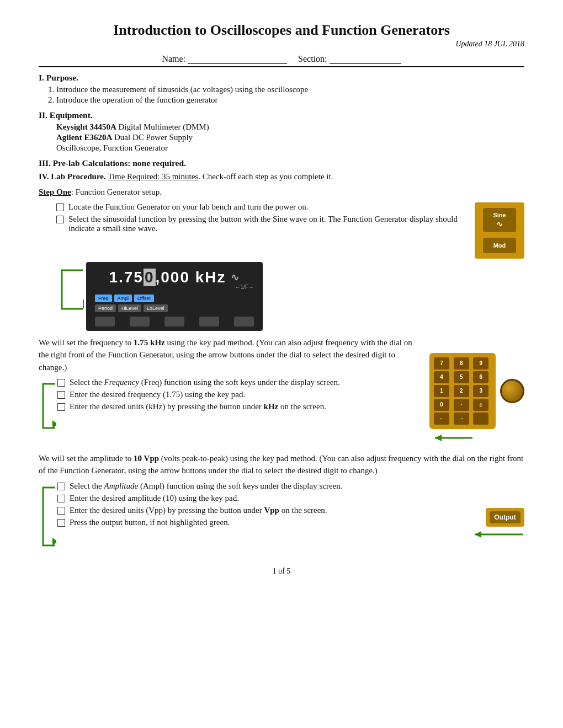 The width and height of the screenshot is (563, 728). What do you see at coordinates (47, 516) in the screenshot?
I see `ampl-bracket-svg` at bounding box center [47, 516].